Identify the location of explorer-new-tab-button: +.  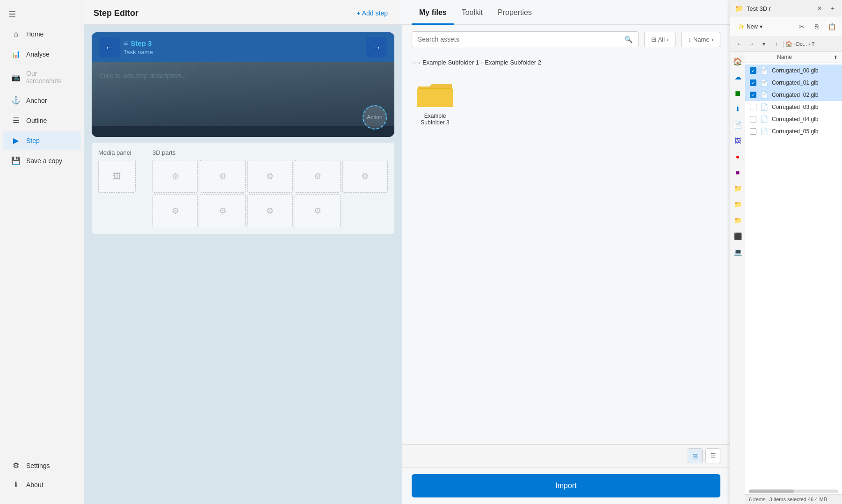
(833, 8).